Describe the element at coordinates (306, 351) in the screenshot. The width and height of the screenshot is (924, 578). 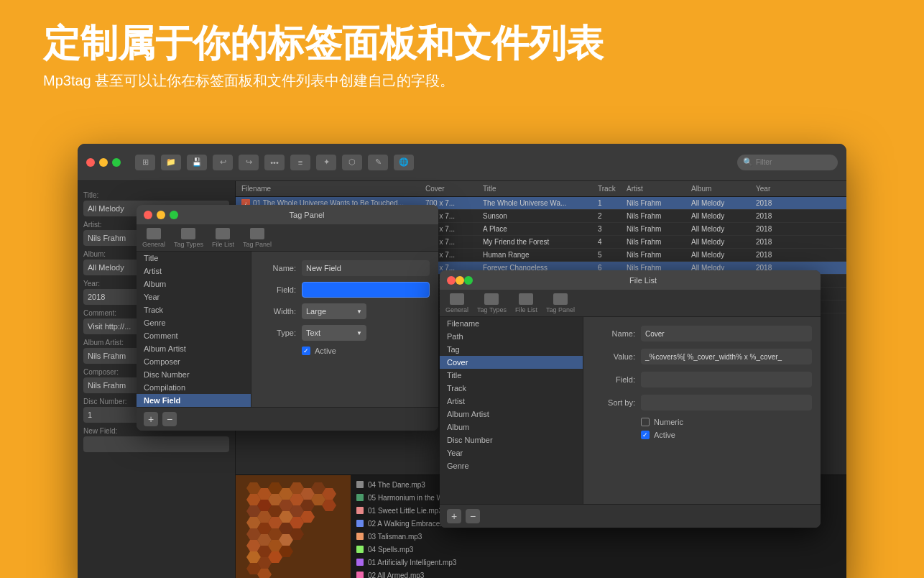
I see `active-checkbox: ✓` at that location.